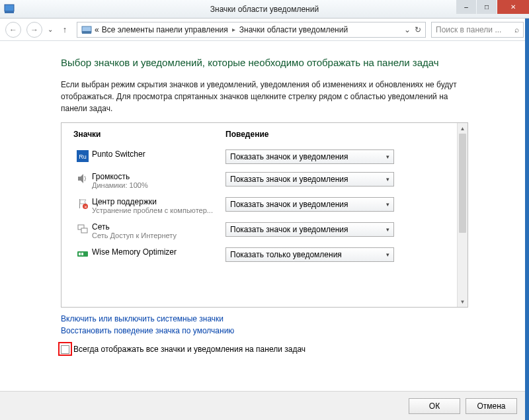 The width and height of the screenshot is (529, 420). I want to click on item-label: ГромкостьДинамики: 100%, so click(159, 181).